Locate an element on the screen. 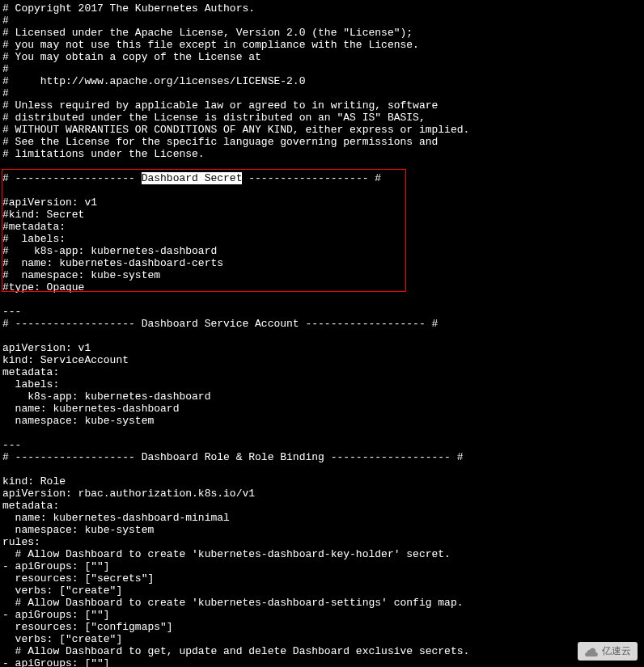 The width and height of the screenshot is (644, 667). yaml-line: # k8s-app: kubernetes-dashboard is located at coordinates (322, 251).